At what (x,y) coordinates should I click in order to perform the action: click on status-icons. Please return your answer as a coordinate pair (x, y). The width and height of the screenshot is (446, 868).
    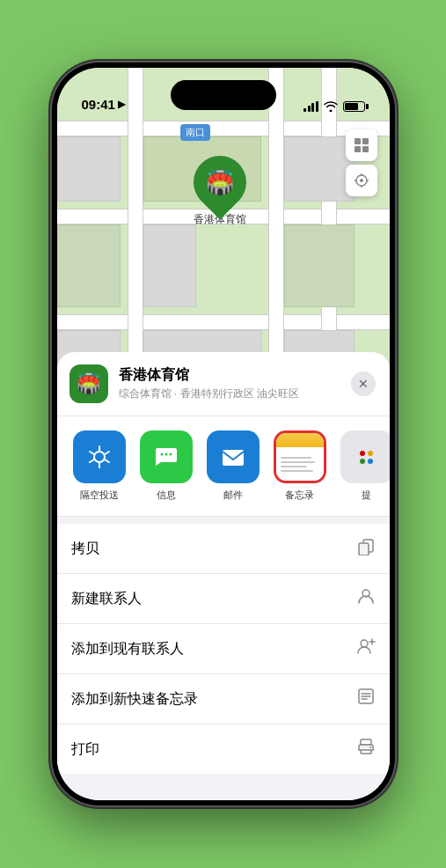
    Looking at the image, I should click on (334, 107).